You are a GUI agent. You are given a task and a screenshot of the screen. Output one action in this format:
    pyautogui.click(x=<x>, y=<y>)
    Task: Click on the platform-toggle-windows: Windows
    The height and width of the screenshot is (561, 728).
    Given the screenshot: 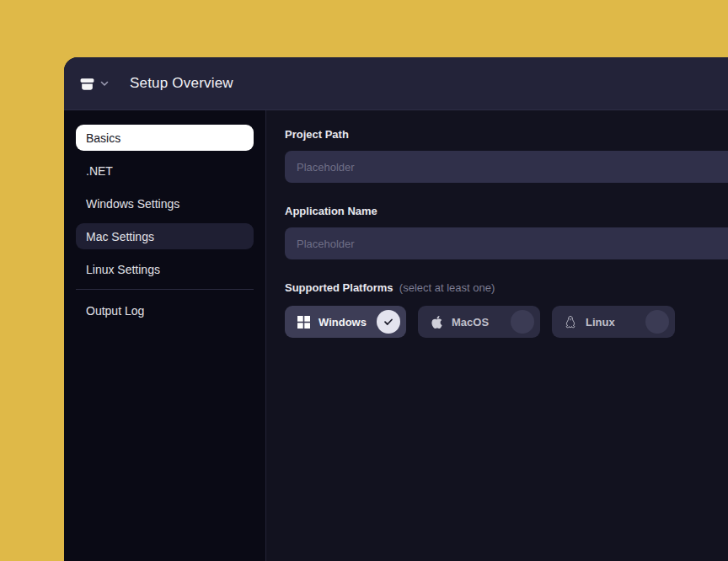 What is the action you would take?
    pyautogui.click(x=345, y=322)
    